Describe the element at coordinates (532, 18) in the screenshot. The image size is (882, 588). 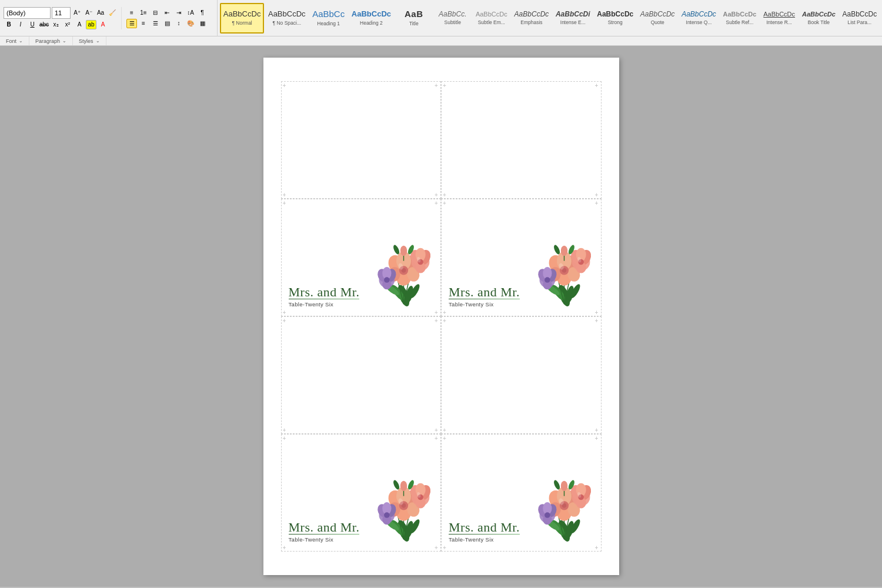
I see `style-tile-emphasis: AaBbCcDcEmphasis` at that location.